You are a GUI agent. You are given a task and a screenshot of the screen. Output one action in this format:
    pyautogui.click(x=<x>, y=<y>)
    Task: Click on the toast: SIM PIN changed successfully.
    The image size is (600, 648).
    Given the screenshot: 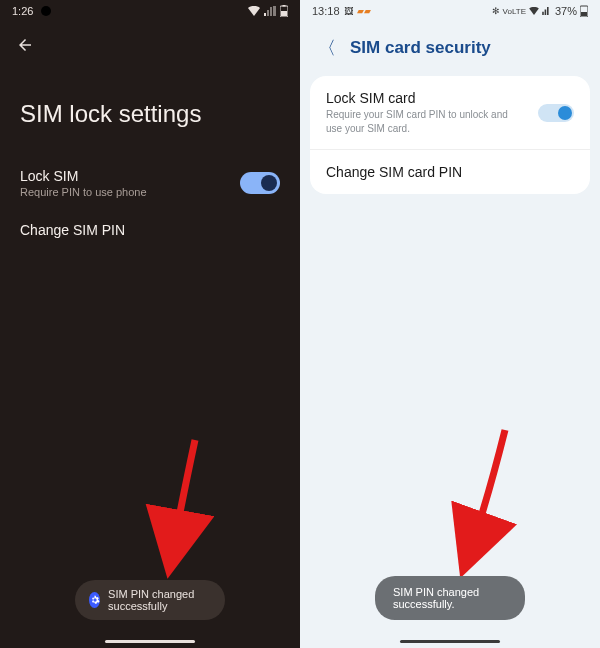 What is the action you would take?
    pyautogui.click(x=450, y=598)
    